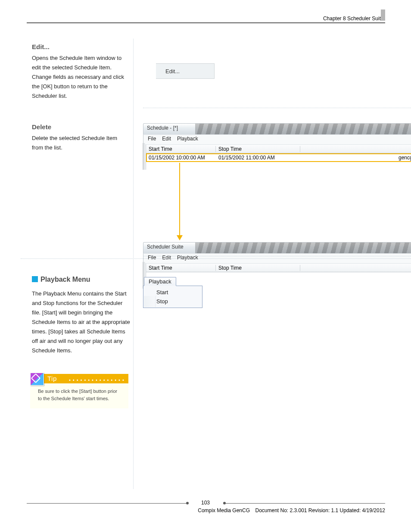  What do you see at coordinates (278, 158) in the screenshot?
I see `table-row: 01/15/2002 10:00:00 AM 01/15/2002 11:00:…` at bounding box center [278, 158].